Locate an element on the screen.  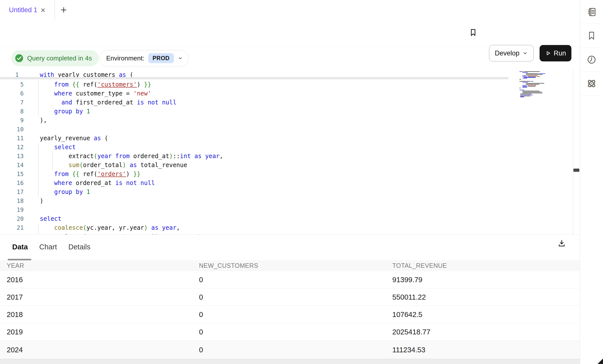
tab-data: Data is located at coordinates (20, 247).